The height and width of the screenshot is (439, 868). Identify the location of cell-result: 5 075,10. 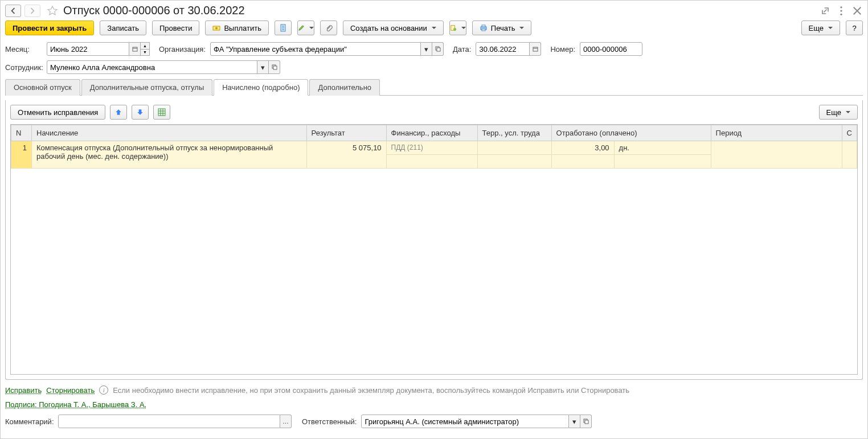
(346, 155).